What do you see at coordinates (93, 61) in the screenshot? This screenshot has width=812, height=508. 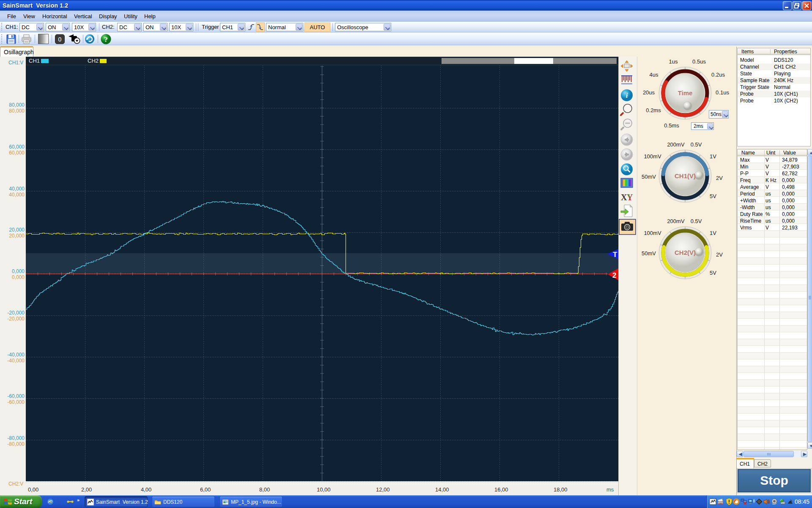 I see `svg-text: CH2` at bounding box center [93, 61].